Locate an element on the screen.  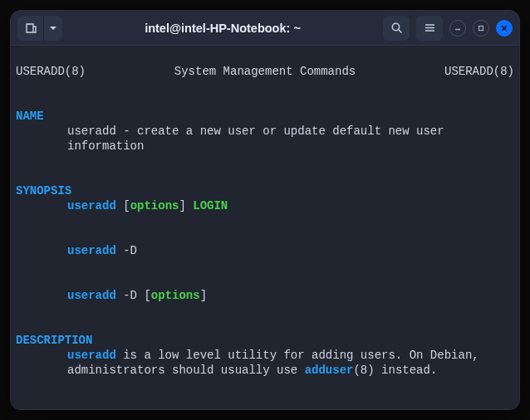
search-icon is located at coordinates (397, 28).